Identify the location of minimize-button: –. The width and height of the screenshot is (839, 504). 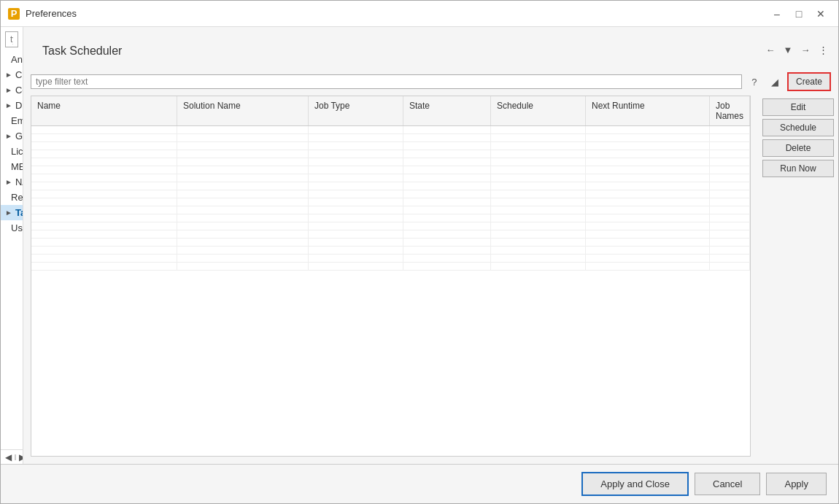
(777, 14).